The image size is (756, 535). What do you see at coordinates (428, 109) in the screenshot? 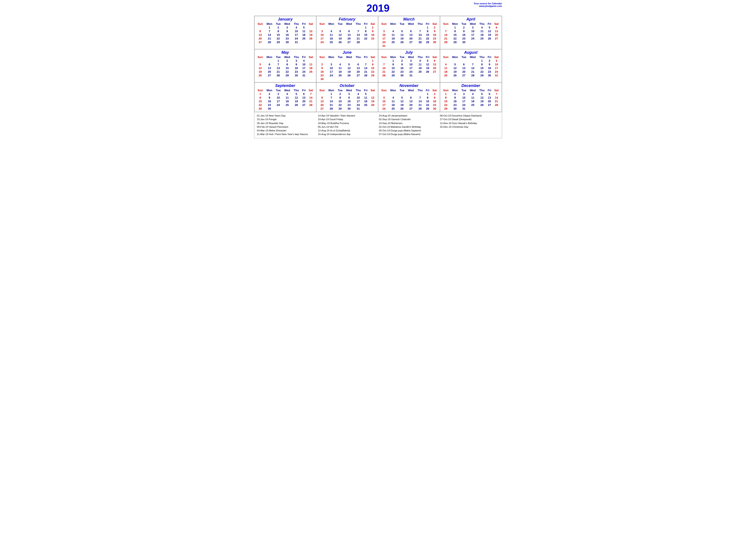
I see `day-cell: 29` at bounding box center [428, 109].